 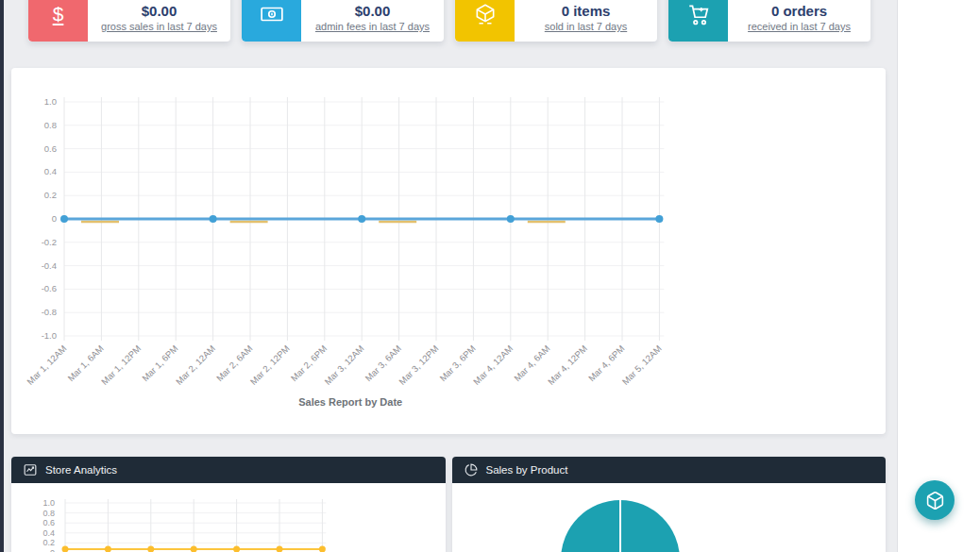 I want to click on stat-value: 0 orders, so click(x=799, y=11).